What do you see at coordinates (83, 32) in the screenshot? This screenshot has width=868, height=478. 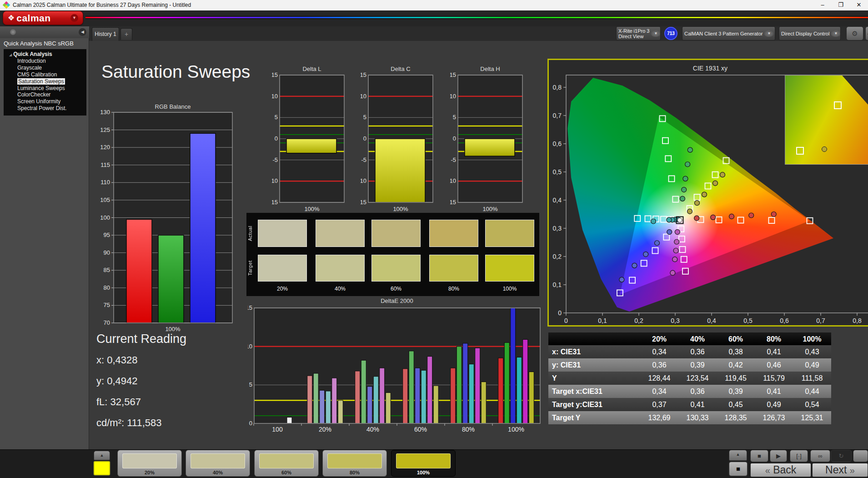 I see `collapse-sidebar-button: ◀` at bounding box center [83, 32].